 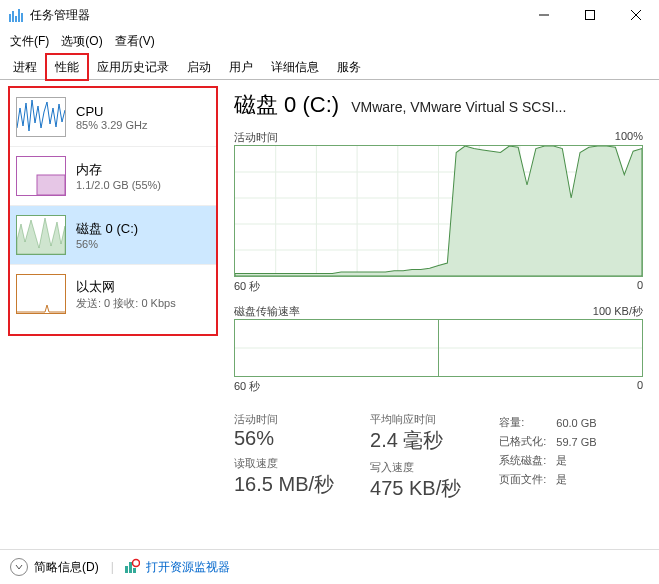 I want to click on chart1-xright: 0, so click(x=640, y=286).